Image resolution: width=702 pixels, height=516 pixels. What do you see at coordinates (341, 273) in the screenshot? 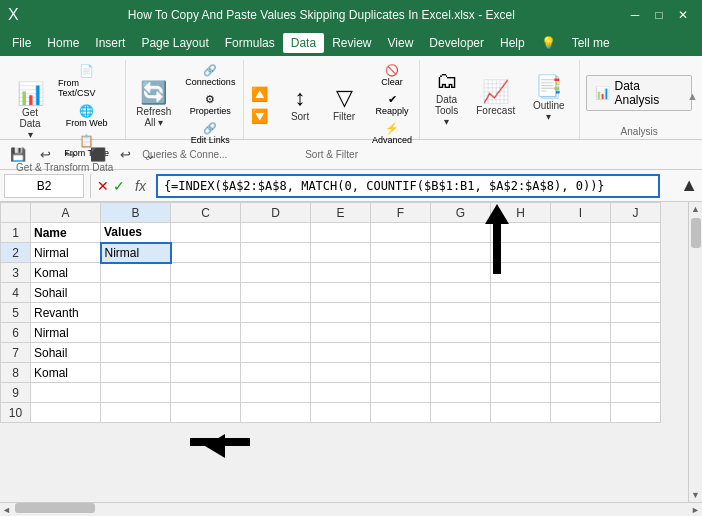
I see `cell-E3` at bounding box center [341, 273].